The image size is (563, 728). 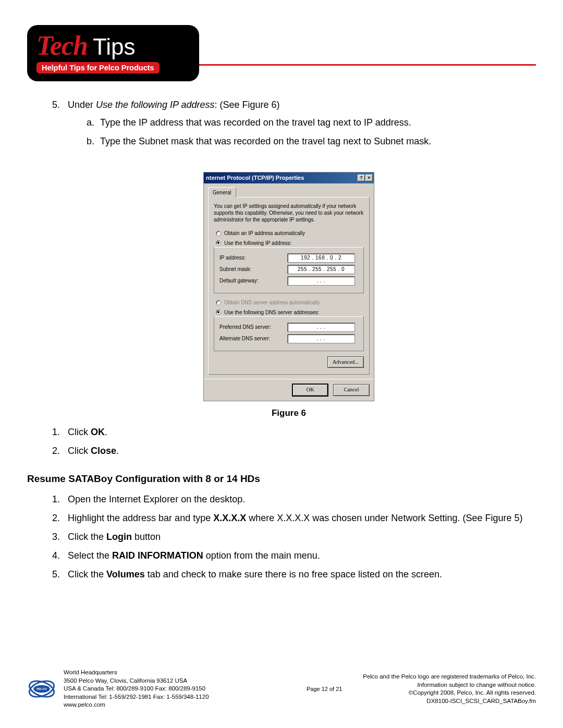 I want to click on footer-hq-addr: 3500 Pelco Way, Clovis, California 93612…, so click(x=175, y=681).